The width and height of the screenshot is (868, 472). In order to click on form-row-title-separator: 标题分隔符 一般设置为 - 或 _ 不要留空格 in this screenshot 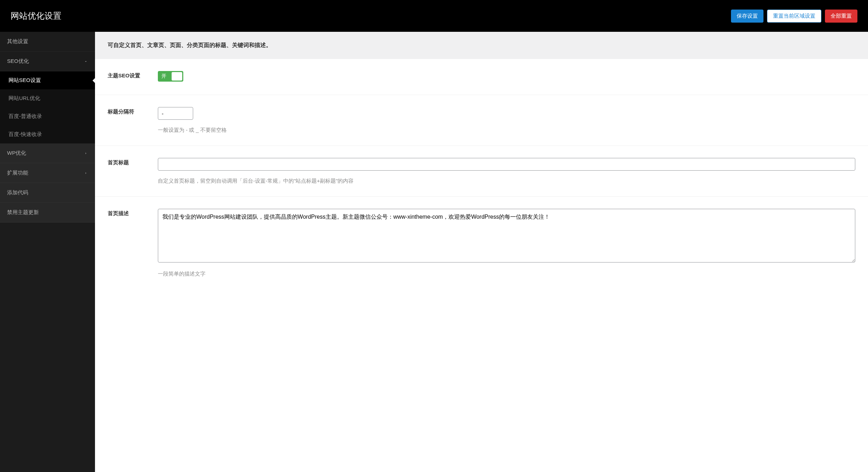, I will do `click(482, 120)`.